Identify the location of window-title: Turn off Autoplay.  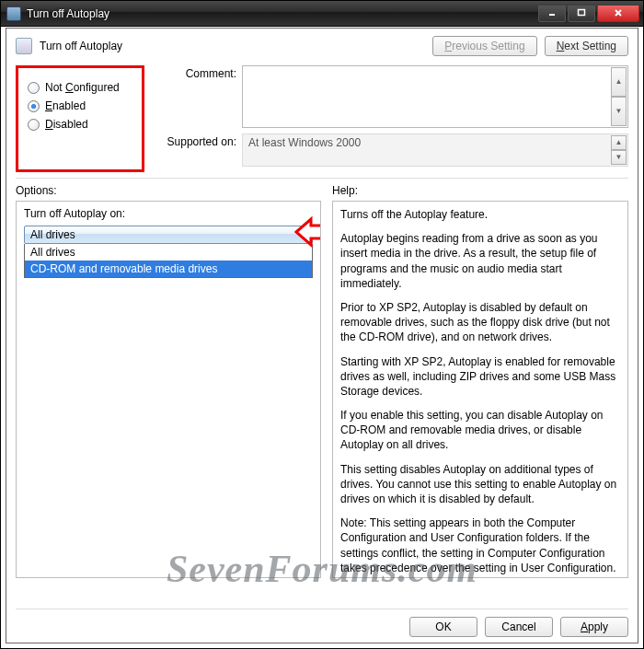
(282, 14).